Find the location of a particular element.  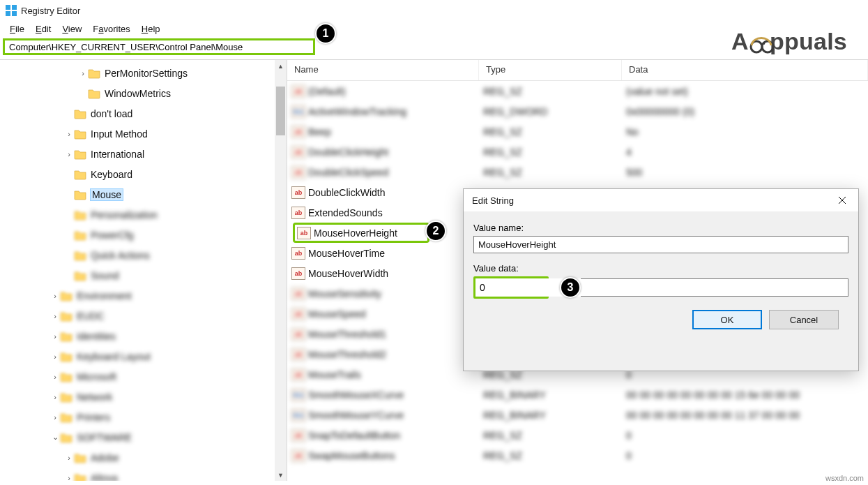

valuename-label: Value name: is located at coordinates (661, 227).